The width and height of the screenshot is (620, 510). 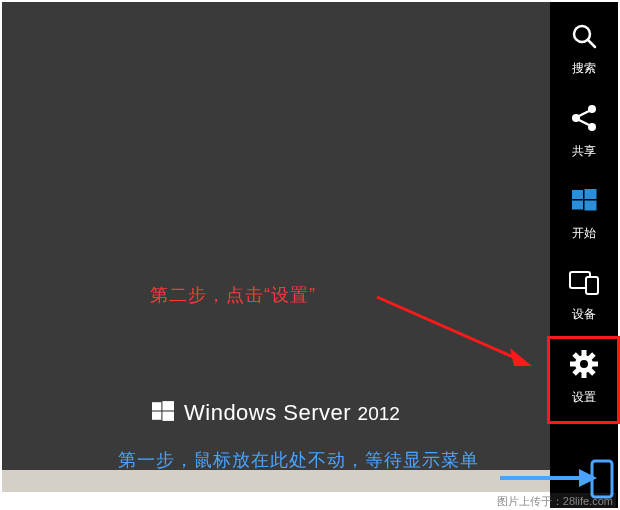 I want to click on red-arrow-annotation, so click(x=457, y=332).